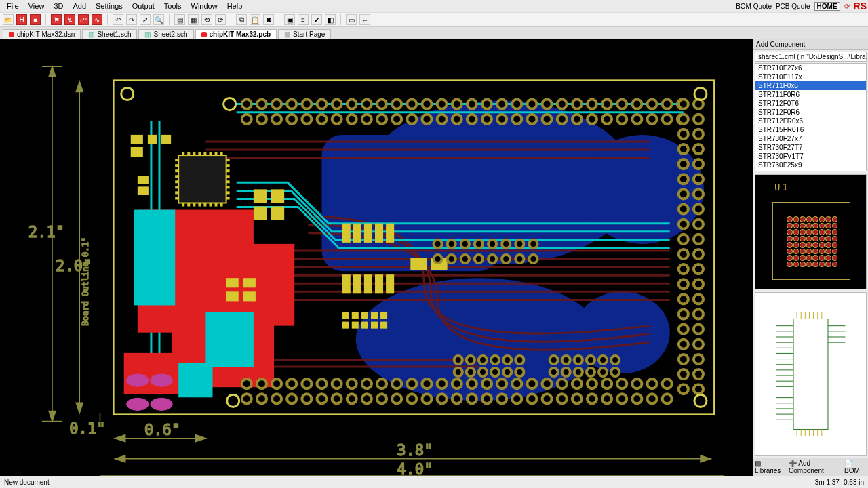 This screenshot has height=488, width=868. What do you see at coordinates (811, 85) in the screenshot?
I see `part-item: STR711F0x6` at bounding box center [811, 85].